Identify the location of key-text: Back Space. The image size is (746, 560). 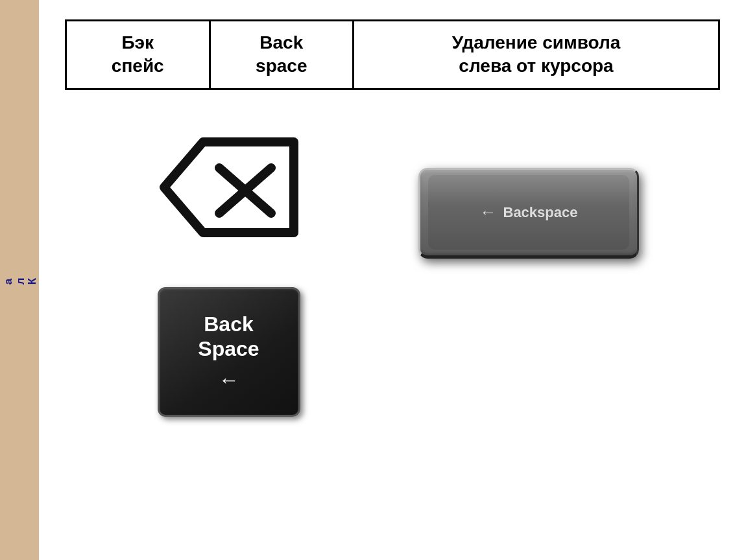
(228, 337).